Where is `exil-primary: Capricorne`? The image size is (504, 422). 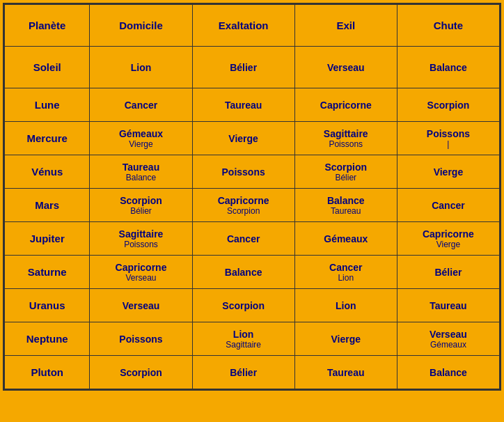 exil-primary: Capricorne is located at coordinates (346, 105).